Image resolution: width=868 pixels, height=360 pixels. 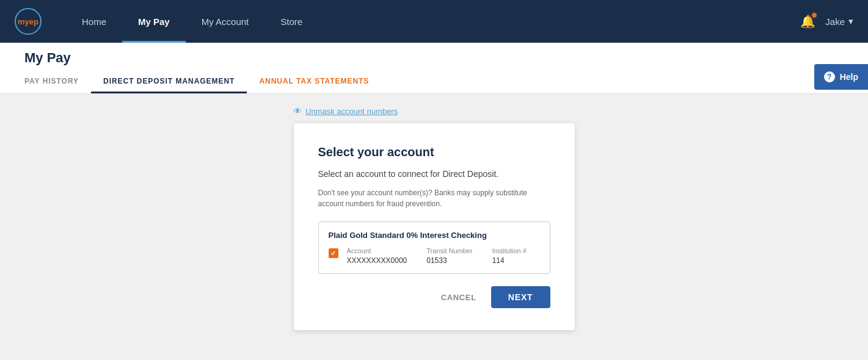 I want to click on nav-right: 🔔 Jake ▾, so click(x=827, y=21).